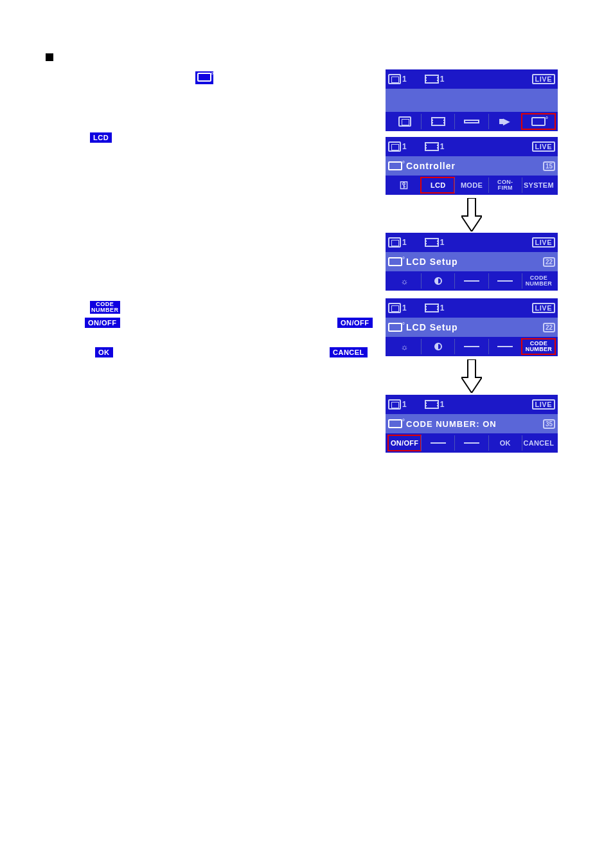 This screenshot has height=868, width=613. I want to click on lcd-screen-1: 1 1 LIVE, so click(472, 100).